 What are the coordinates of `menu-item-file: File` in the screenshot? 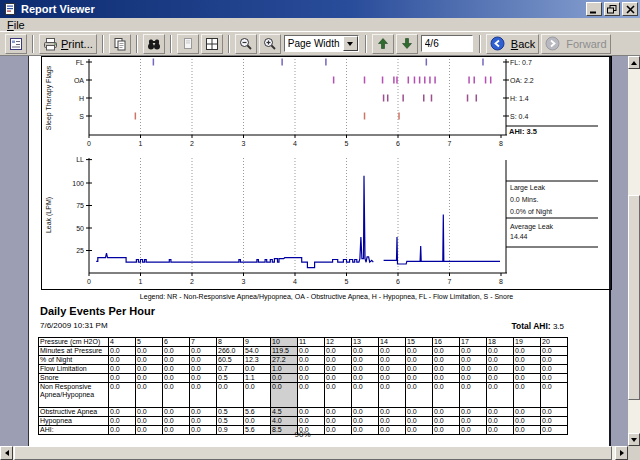 It's located at (16, 25).